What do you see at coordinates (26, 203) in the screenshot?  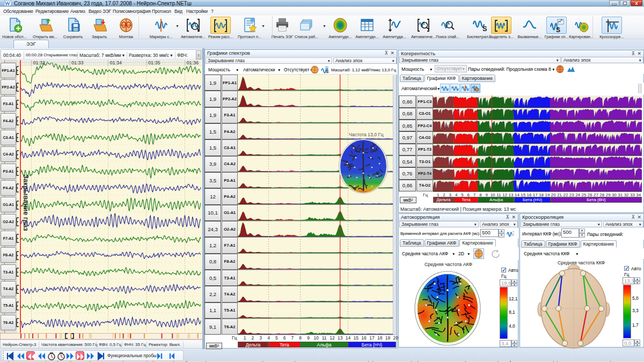 I see `svg-text: Закрывание глаз` at bounding box center [26, 203].